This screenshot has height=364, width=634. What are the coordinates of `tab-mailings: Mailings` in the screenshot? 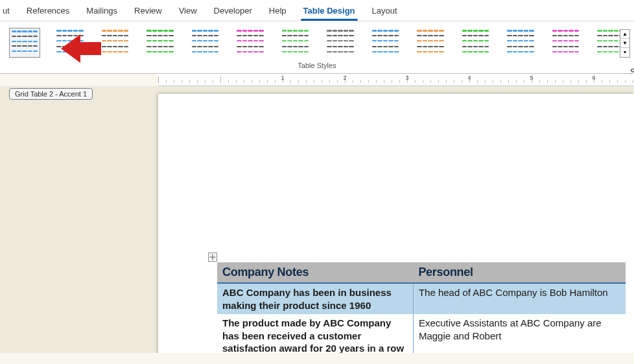 It's located at (102, 10).